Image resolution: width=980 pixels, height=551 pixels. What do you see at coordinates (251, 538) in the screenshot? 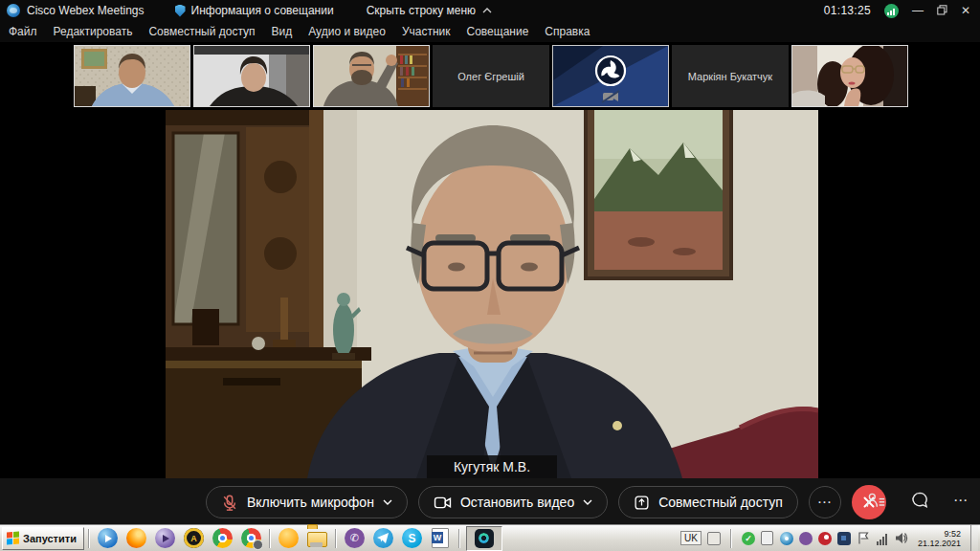
I see `chrome-profile-icon` at bounding box center [251, 538].